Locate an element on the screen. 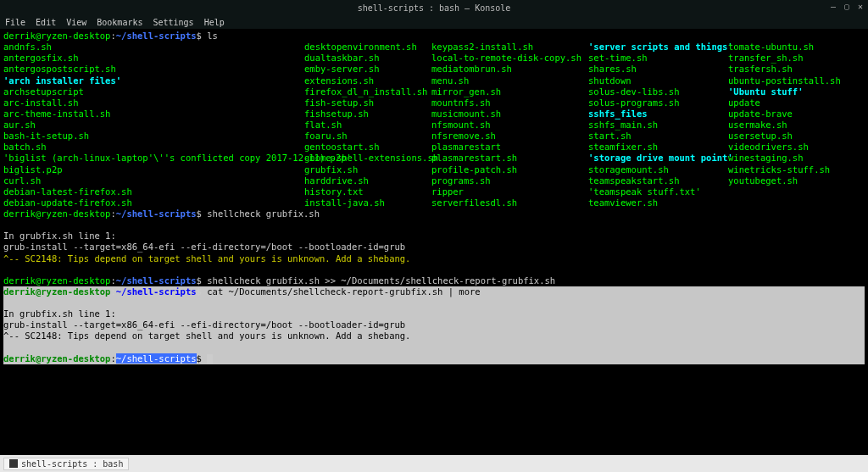 The height and width of the screenshot is (472, 868). menu-help: Help is located at coordinates (214, 22).